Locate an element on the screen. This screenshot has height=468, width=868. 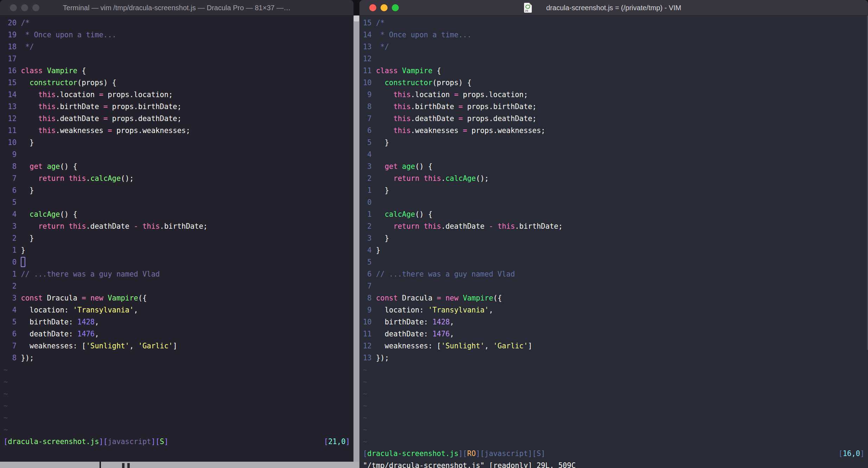
line-number: 6 is located at coordinates (369, 131).